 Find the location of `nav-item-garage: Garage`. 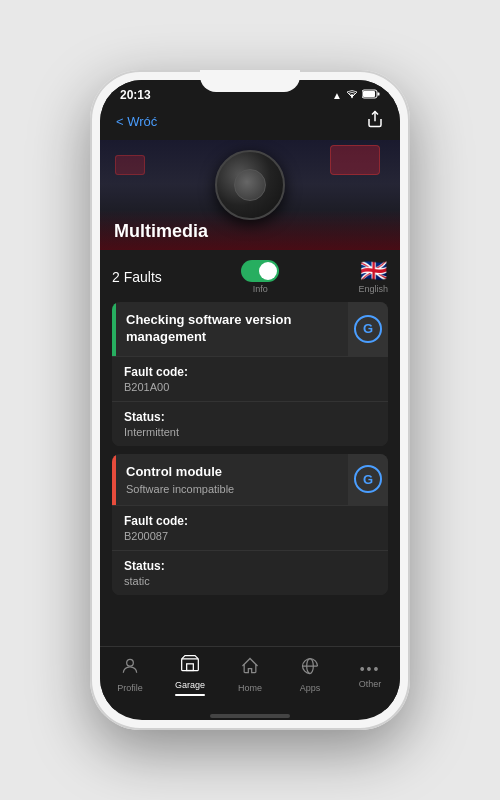

nav-item-garage: Garage is located at coordinates (190, 674).